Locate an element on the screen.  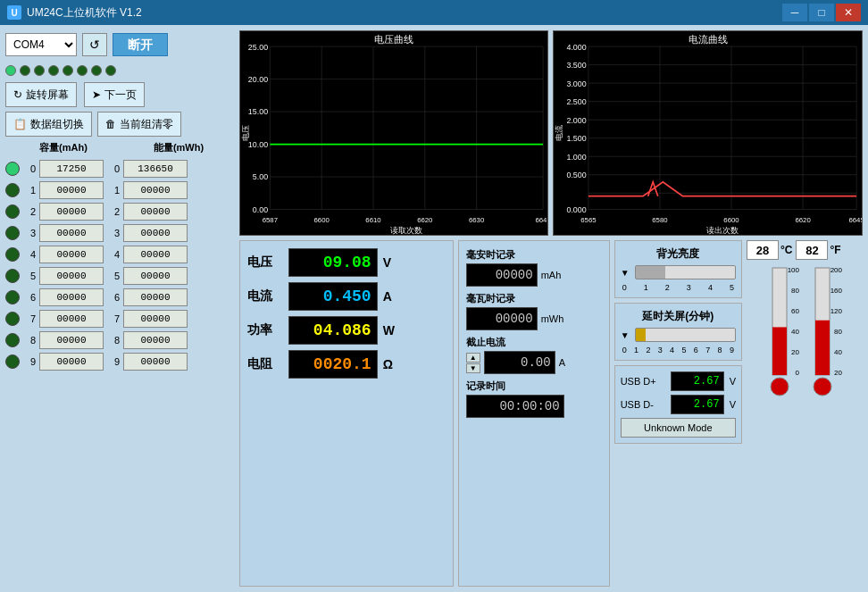
svg-text: 60 is located at coordinates (795, 311).